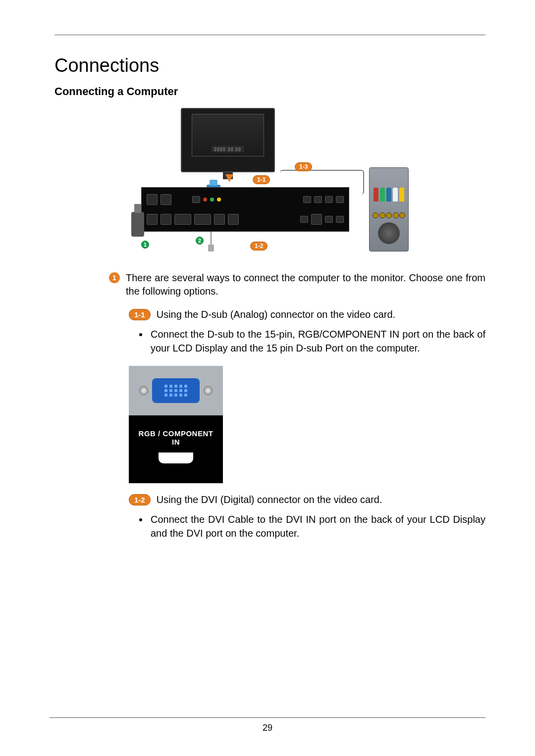 The width and height of the screenshot is (535, 756). Describe the element at coordinates (303, 167) in the screenshot. I see `callout-1-3: 1-3` at that location.